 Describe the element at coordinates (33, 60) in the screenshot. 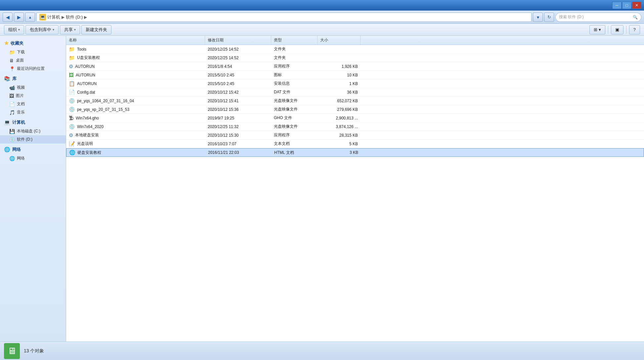

I see `sidebar-item-desktop: 🖥 桌面` at that location.